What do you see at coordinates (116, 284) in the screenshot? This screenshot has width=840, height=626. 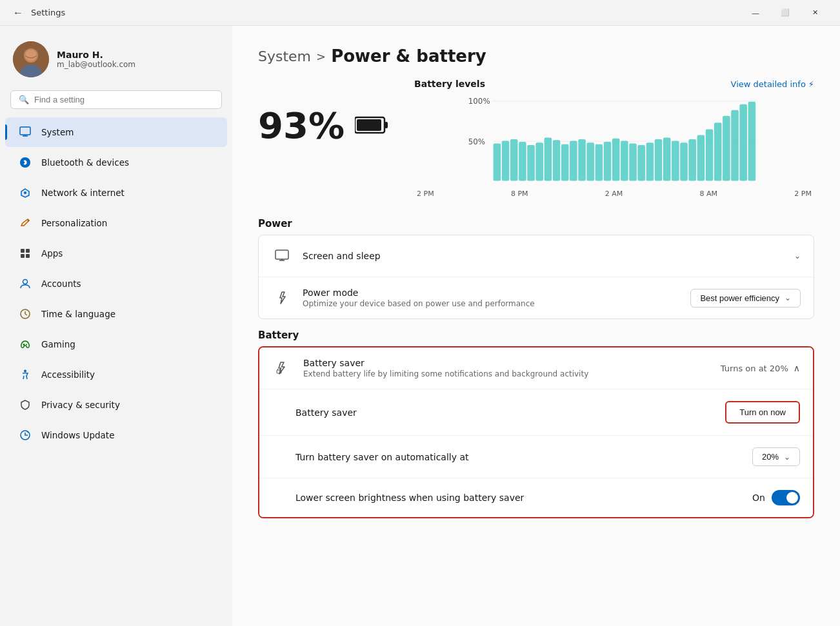 I see `sidebar-item-accounts: Accounts` at bounding box center [116, 284].